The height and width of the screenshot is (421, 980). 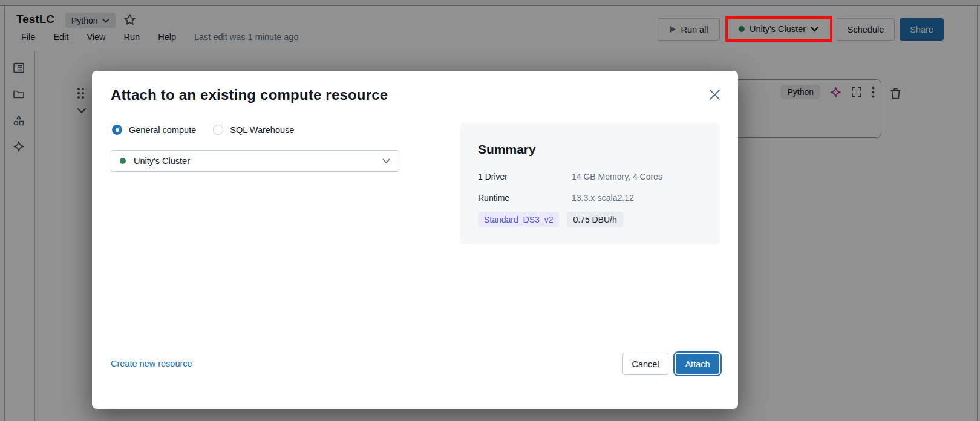 What do you see at coordinates (525, 177) in the screenshot?
I see `summary-driver-label: 1 Driver` at bounding box center [525, 177].